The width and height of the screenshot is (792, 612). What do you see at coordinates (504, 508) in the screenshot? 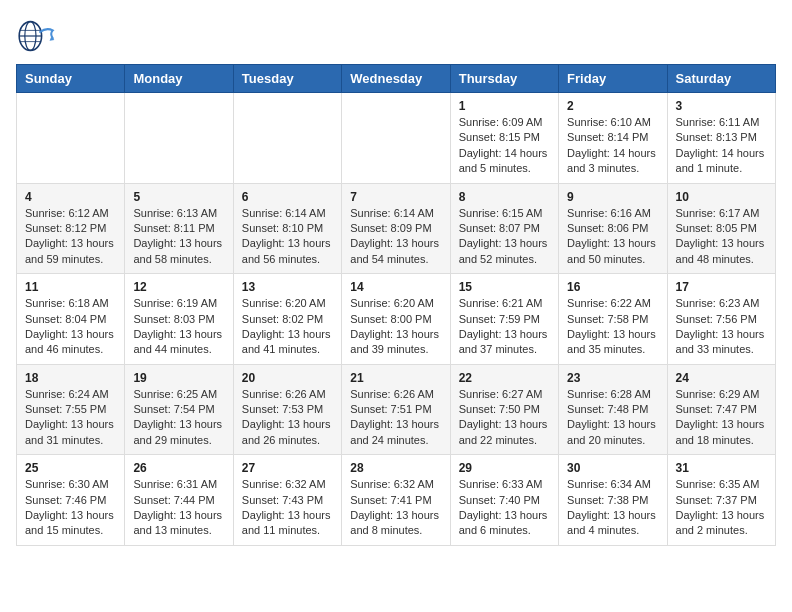
I see `day-info: Sunrise: 6:33 AM Sunset: 7:40 PM Dayligh…` at bounding box center [504, 508].